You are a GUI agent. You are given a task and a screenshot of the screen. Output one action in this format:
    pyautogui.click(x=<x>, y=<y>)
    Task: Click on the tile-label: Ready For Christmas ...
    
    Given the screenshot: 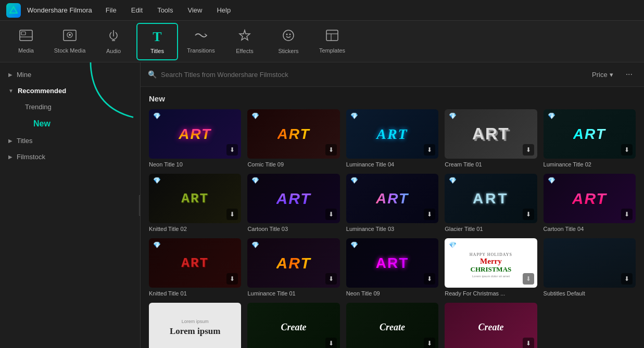 What is the action you would take?
    pyautogui.click(x=490, y=293)
    